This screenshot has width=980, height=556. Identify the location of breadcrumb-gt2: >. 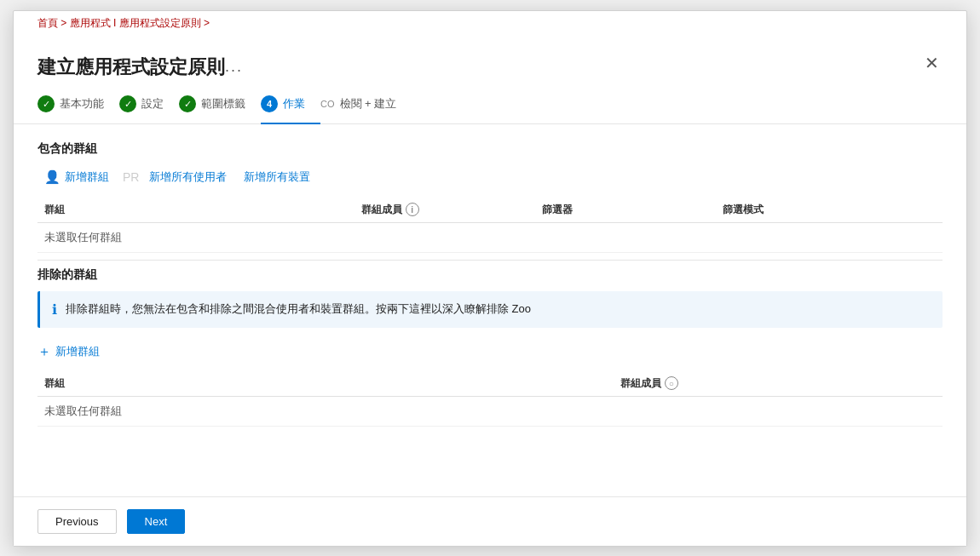
(206, 23).